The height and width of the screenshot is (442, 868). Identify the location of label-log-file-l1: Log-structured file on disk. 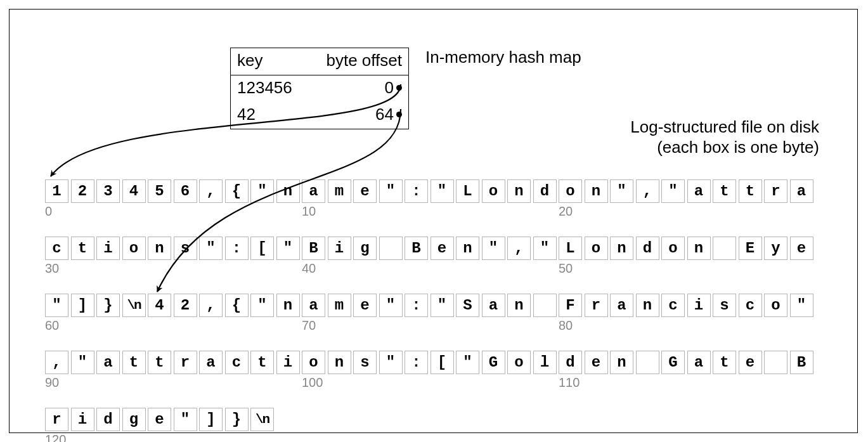
(725, 127).